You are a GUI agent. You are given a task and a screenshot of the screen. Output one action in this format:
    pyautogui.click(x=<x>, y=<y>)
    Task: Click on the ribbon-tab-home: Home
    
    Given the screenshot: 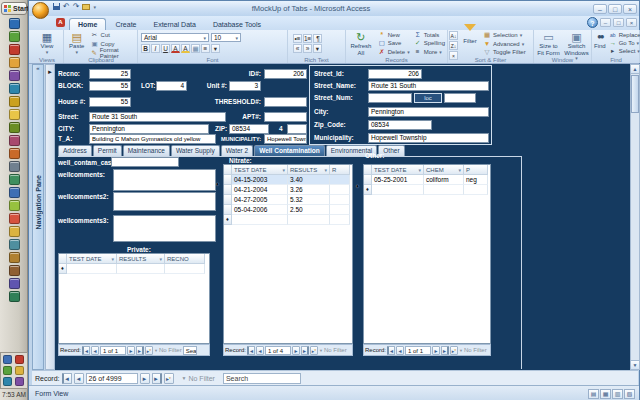 What is the action you would take?
    pyautogui.click(x=88, y=24)
    